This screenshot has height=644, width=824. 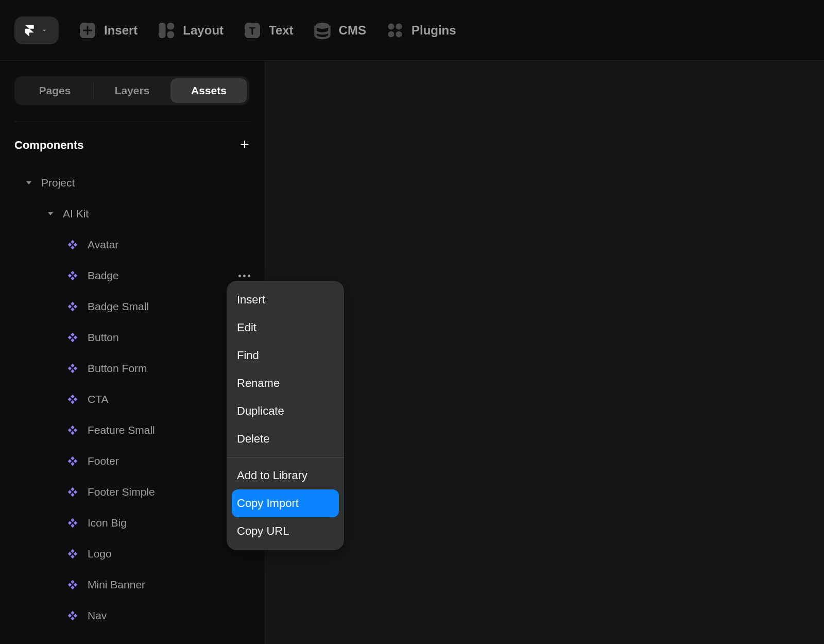 What do you see at coordinates (132, 276) in the screenshot?
I see `component-item: Badge` at bounding box center [132, 276].